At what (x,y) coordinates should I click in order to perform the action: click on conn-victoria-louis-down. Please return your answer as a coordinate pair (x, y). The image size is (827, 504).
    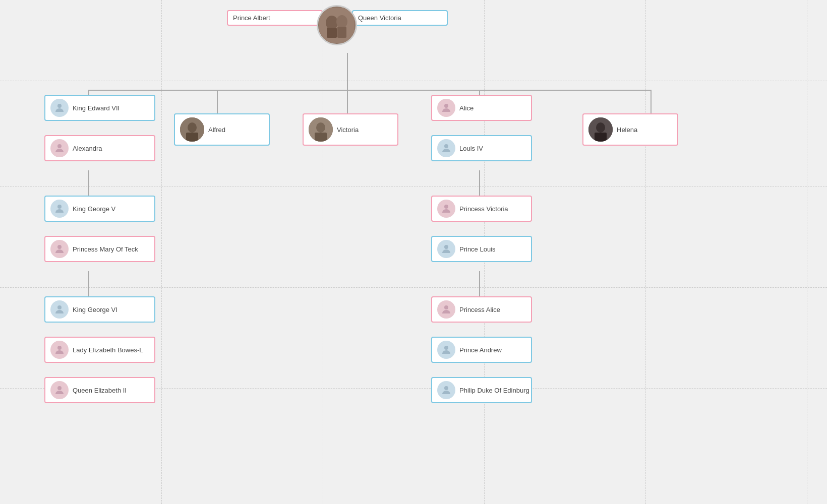
    Looking at the image, I should click on (480, 284).